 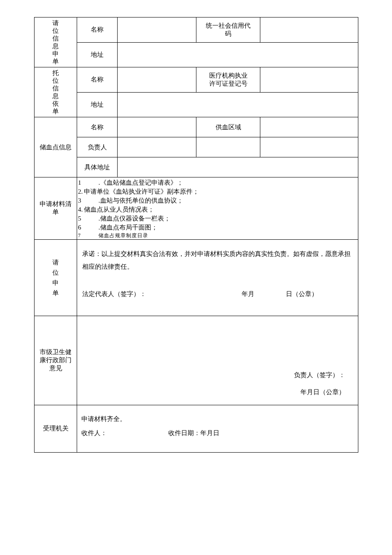 What do you see at coordinates (228, 30) in the screenshot?
I see `applicant-code-label: 统一社会信用代 码` at bounding box center [228, 30].